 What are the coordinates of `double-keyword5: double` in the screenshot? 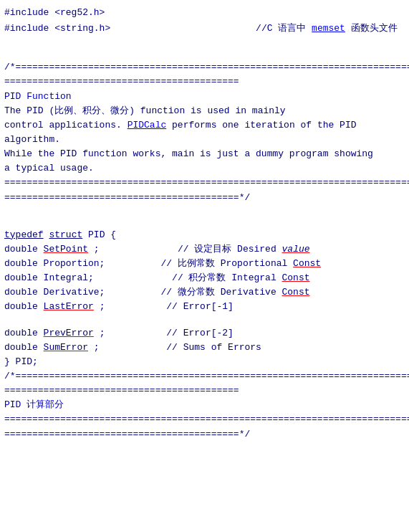 It's located at (24, 307).